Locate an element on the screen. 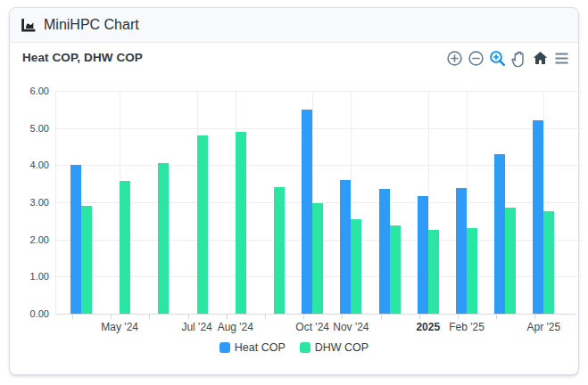  x-axis-label: Nov '24 is located at coordinates (351, 327).